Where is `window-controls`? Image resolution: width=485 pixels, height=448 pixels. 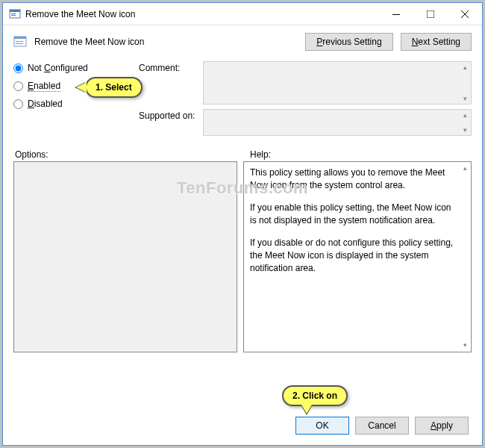 window-controls is located at coordinates (431, 13).